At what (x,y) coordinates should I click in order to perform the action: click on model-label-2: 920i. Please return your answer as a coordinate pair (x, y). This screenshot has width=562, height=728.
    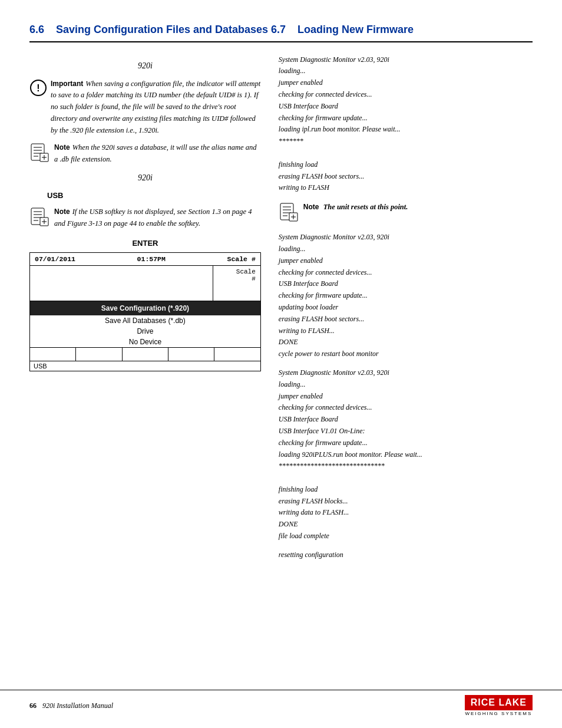
    Looking at the image, I should click on (145, 178).